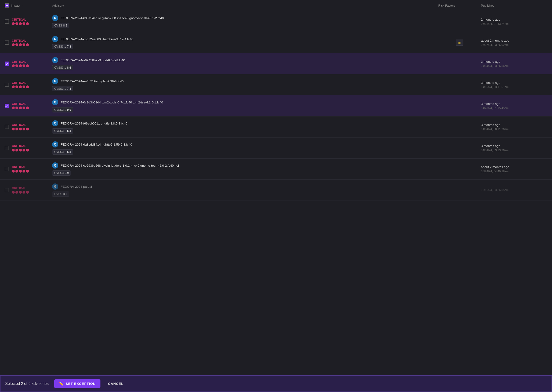 This screenshot has height=392, width=552. I want to click on published-header-cell: Published, so click(514, 6).